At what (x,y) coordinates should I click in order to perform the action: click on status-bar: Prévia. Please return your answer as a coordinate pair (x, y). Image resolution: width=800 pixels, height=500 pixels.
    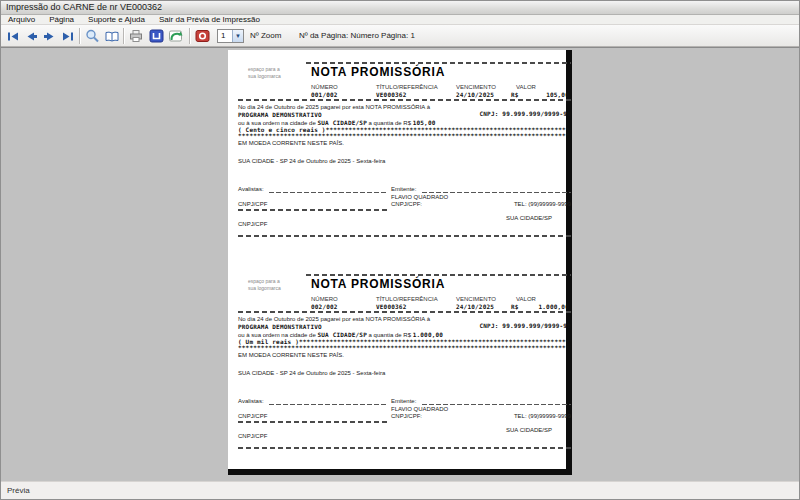
    Looking at the image, I should click on (400, 490).